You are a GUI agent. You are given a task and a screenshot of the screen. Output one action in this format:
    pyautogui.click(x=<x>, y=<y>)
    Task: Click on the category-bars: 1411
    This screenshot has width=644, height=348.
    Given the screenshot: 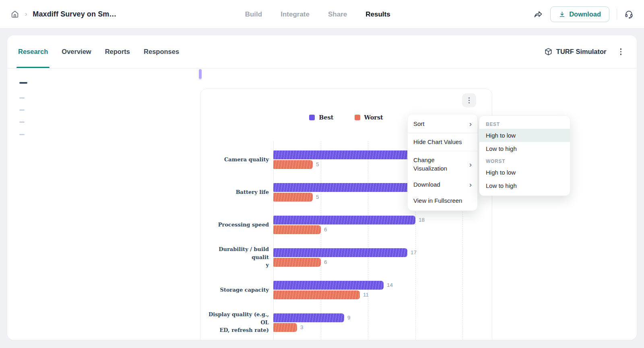 What is the action you would take?
    pyautogui.click(x=333, y=290)
    